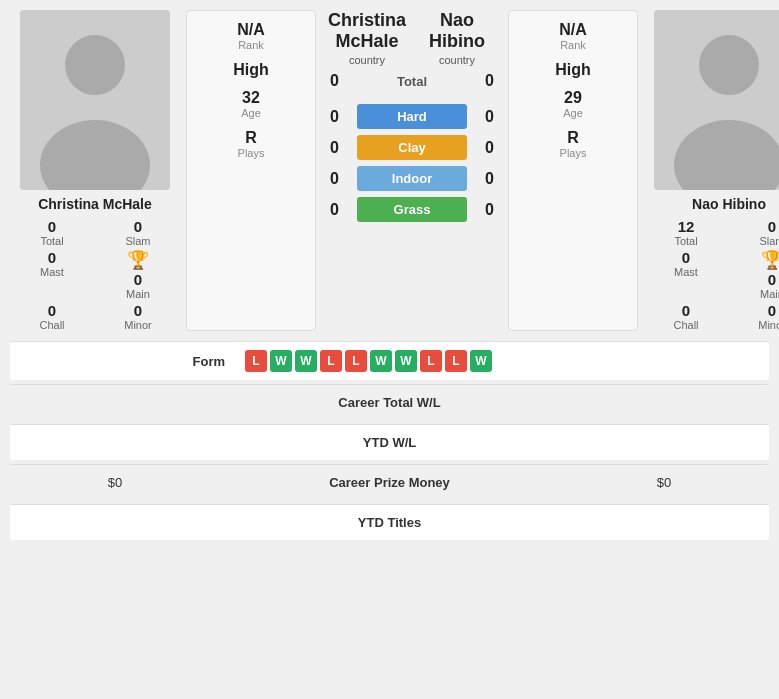 This screenshot has width=779, height=699. Describe the element at coordinates (138, 316) in the screenshot. I see `player1-minor-cell: 0 Minor` at that location.